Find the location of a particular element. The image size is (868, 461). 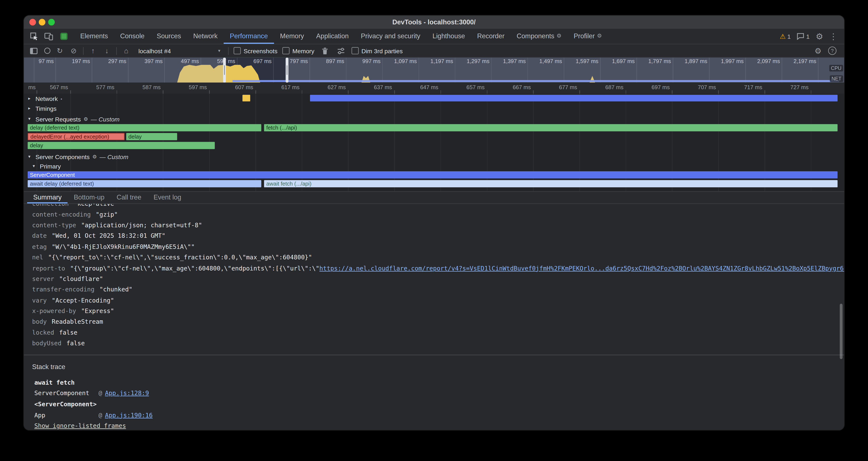

tab-label: Elements is located at coordinates (94, 36).